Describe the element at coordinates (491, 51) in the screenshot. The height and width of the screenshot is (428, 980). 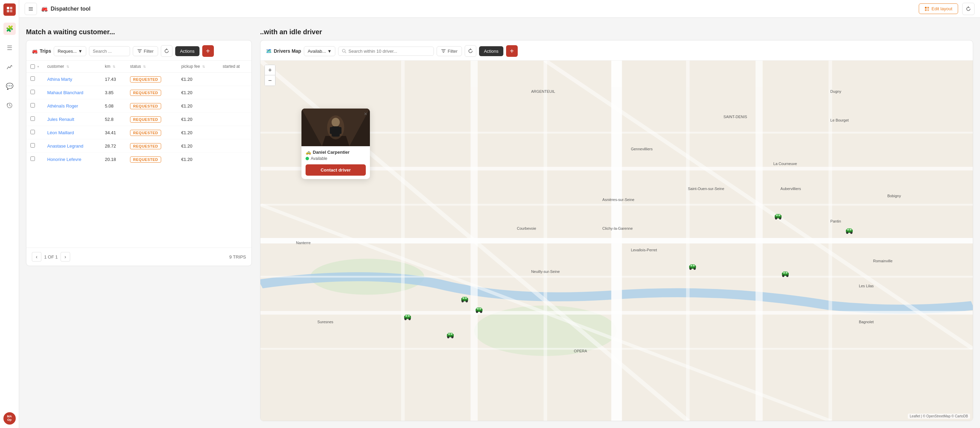
I see `drivers-actions-button: Actions` at that location.